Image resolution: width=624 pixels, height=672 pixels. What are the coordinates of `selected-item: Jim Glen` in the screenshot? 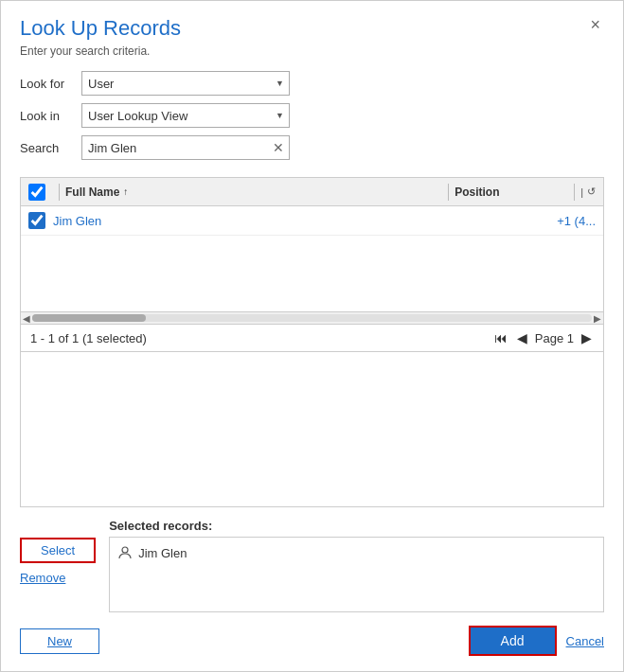 It's located at (356, 553).